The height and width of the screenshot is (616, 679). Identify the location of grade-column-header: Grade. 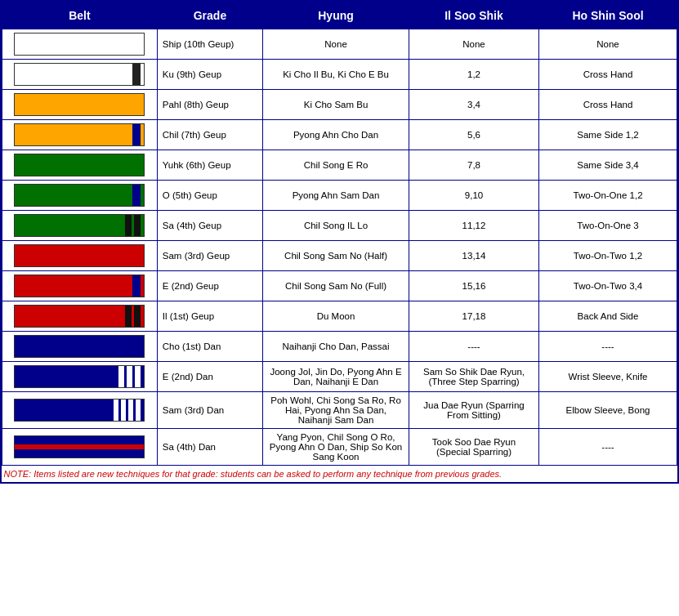
(209, 16).